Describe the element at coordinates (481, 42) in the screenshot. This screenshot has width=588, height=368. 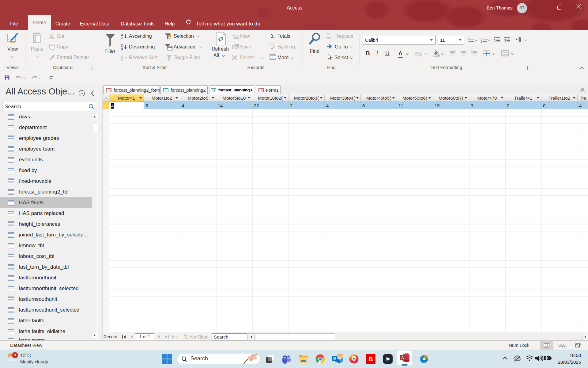
I see `svg-text: 3` at that location.